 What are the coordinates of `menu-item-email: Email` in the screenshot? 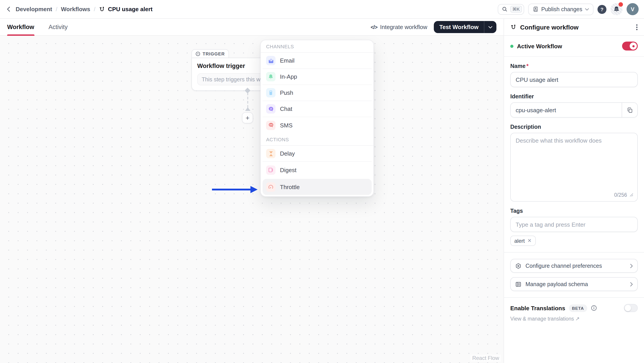 It's located at (317, 61).